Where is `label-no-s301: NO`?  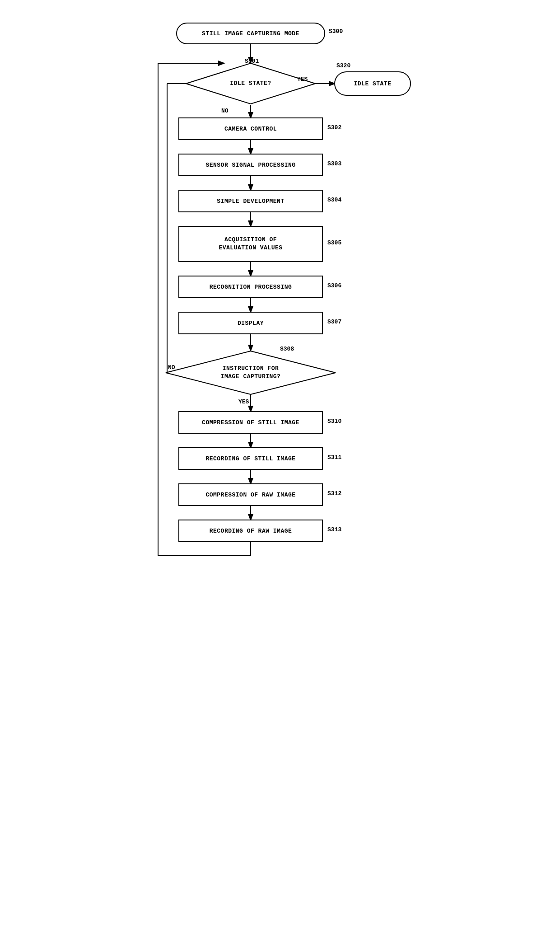 label-no-s301: NO is located at coordinates (225, 111).